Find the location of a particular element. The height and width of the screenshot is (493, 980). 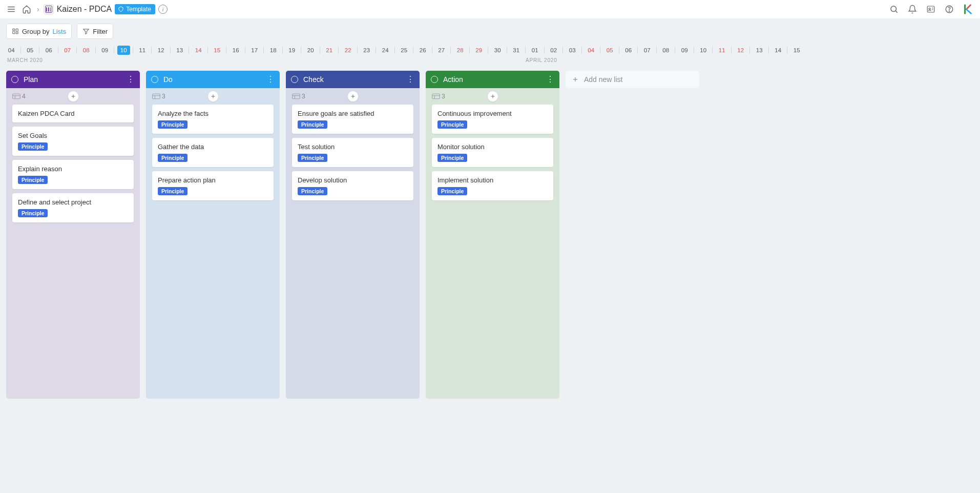

card-count: 3 is located at coordinates (439, 96).